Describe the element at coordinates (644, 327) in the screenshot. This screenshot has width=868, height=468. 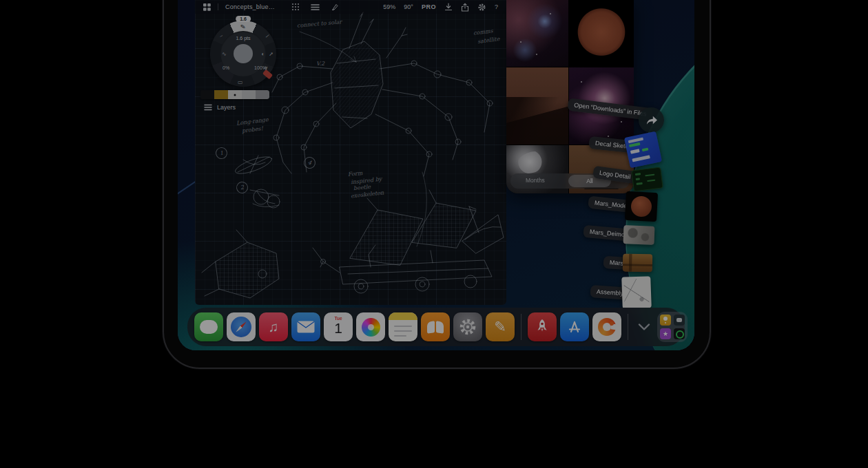
I see `chevron-down-icon` at that location.